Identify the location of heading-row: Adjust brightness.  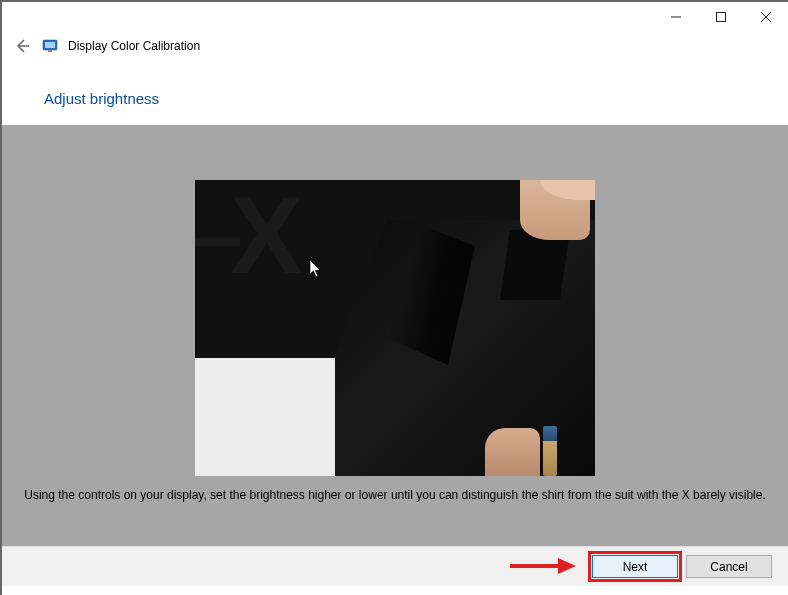
(395, 92).